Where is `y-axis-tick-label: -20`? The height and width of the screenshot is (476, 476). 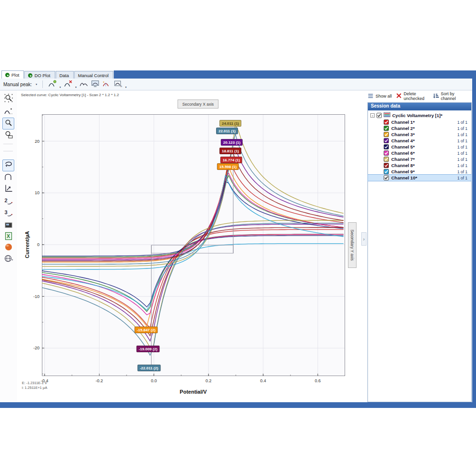 y-axis-tick-label: -20 is located at coordinates (33, 348).